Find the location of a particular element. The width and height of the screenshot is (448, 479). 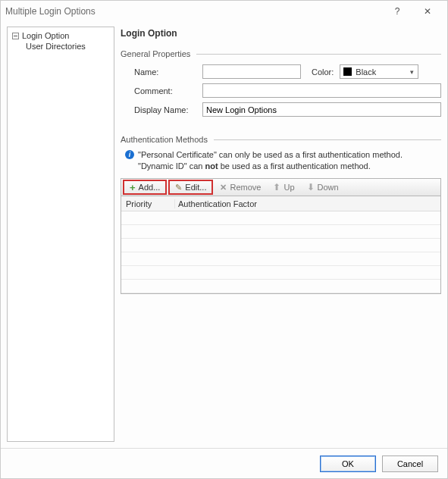

color-value: Black is located at coordinates (365, 72).